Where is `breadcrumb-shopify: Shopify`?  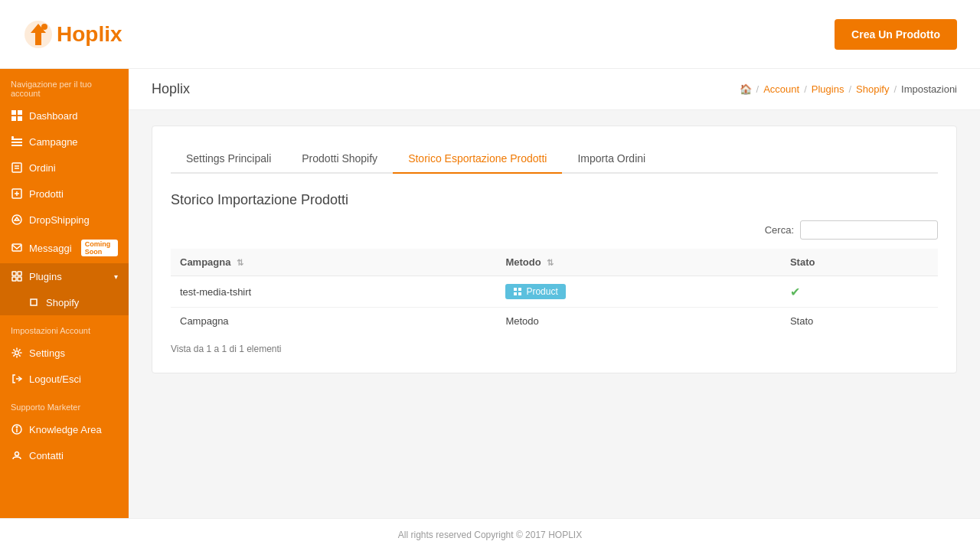 breadcrumb-shopify: Shopify is located at coordinates (873, 89).